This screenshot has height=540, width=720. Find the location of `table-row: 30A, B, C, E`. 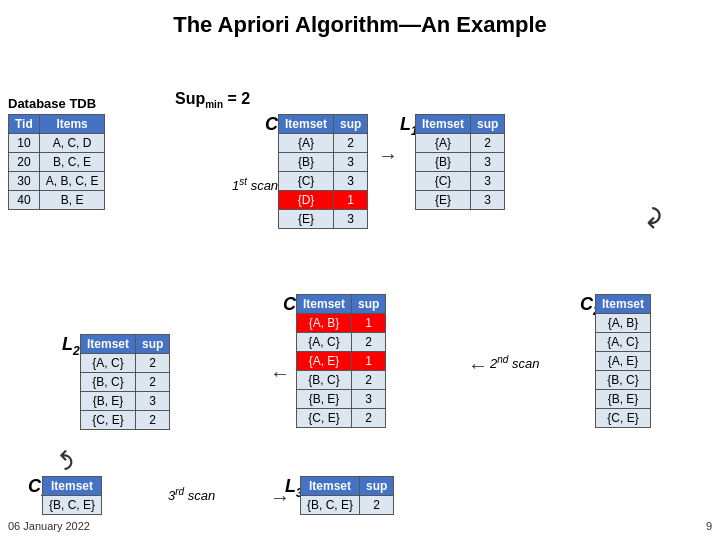

table-row: 30A, B, C, E is located at coordinates (57, 182).